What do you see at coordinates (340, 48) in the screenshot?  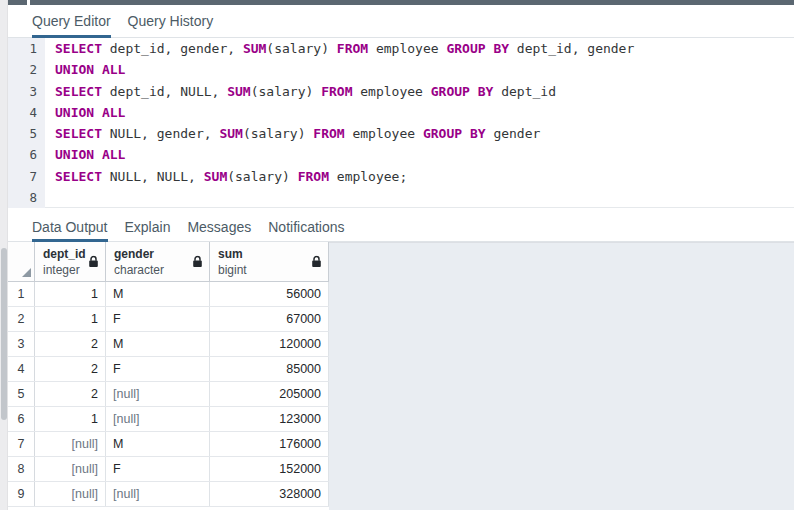 I see `code-text: SELECT dept_id, gender, SUM(salary) FROM…` at bounding box center [340, 48].